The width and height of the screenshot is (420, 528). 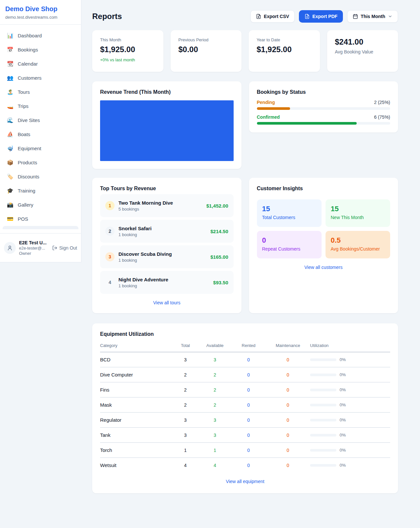 I want to click on export-csv-label: Export CSV, so click(x=276, y=16).